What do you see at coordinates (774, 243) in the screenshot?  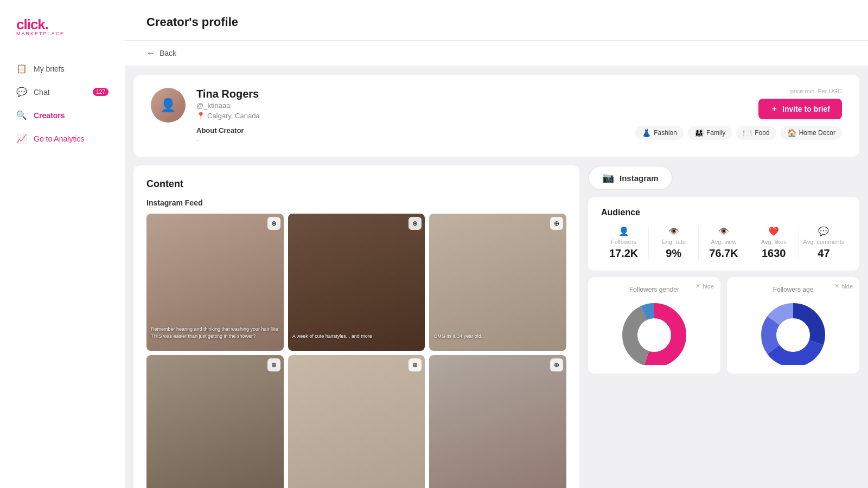 I see `stat-avg-likes: ❤️ Avg. likes 1630` at bounding box center [774, 243].